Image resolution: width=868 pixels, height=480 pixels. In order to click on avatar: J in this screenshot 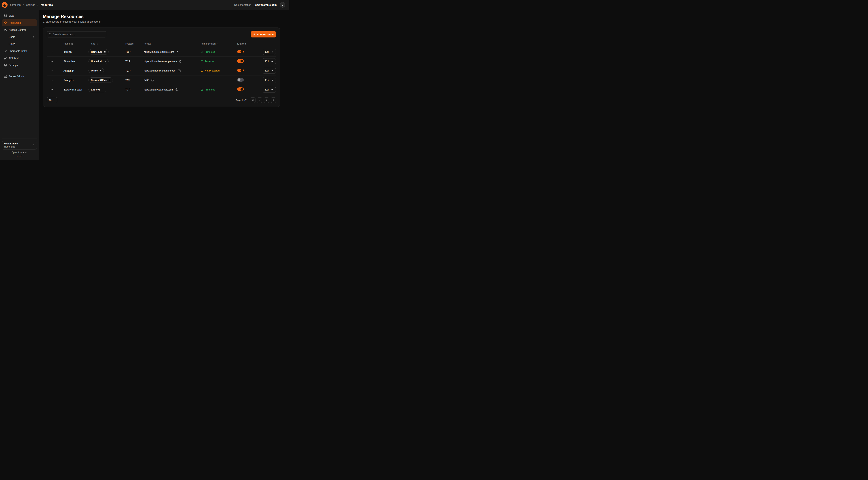, I will do `click(283, 5)`.